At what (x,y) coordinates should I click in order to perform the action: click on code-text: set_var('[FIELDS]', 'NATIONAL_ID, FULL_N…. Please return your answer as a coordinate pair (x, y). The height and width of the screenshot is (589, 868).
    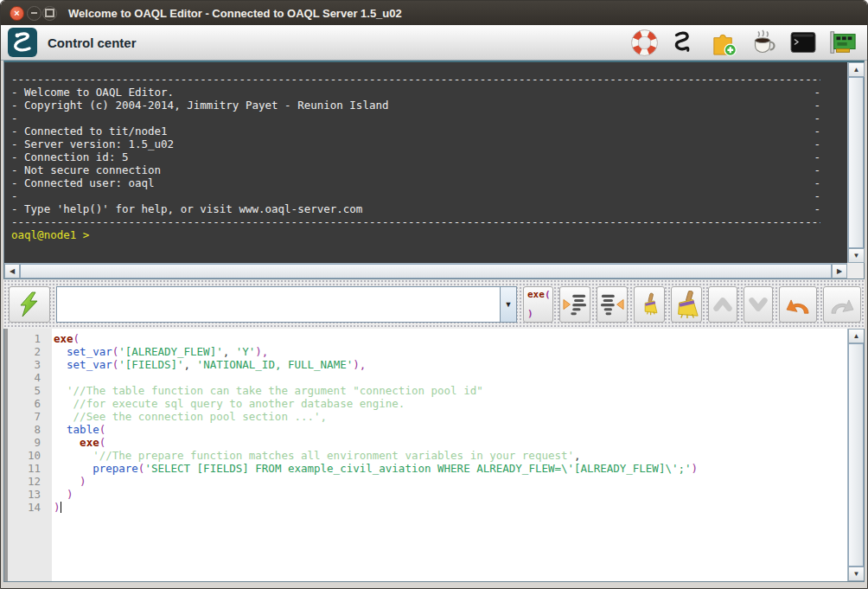
    Looking at the image, I should click on (209, 365).